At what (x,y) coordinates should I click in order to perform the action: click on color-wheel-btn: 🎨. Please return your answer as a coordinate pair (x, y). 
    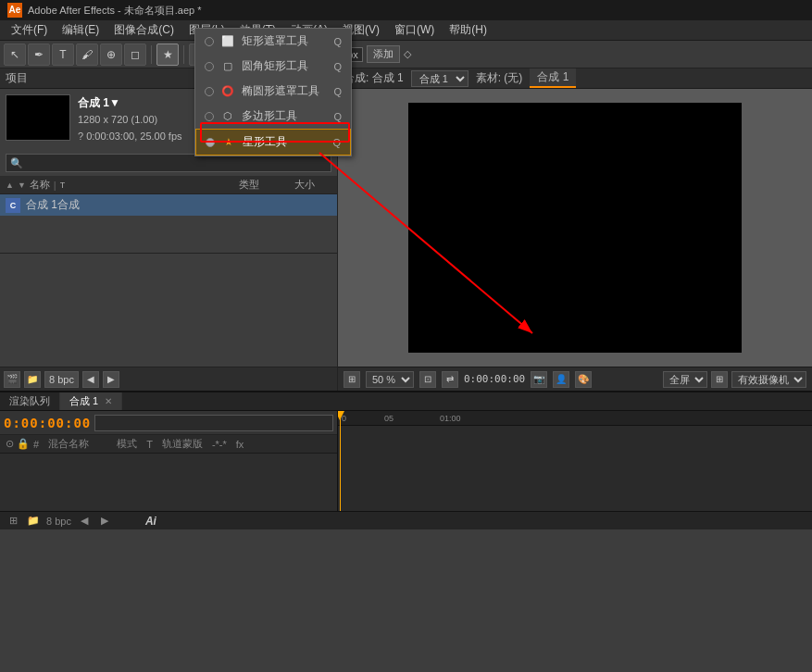
    Looking at the image, I should click on (583, 380).